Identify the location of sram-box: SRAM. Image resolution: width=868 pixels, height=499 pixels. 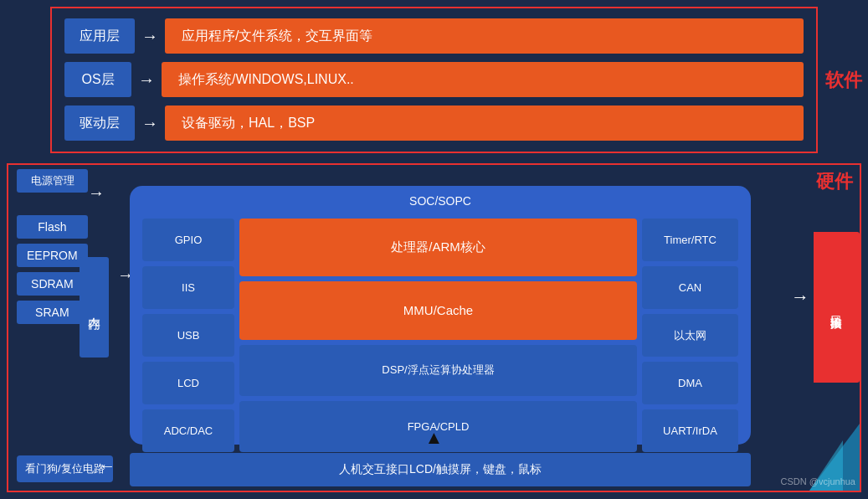
(52, 312).